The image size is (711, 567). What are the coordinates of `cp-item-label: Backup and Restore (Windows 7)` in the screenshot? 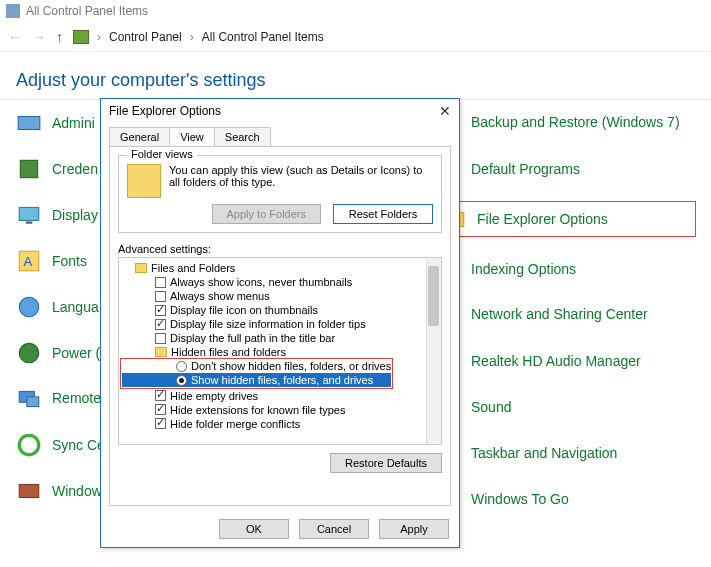 It's located at (576, 122).